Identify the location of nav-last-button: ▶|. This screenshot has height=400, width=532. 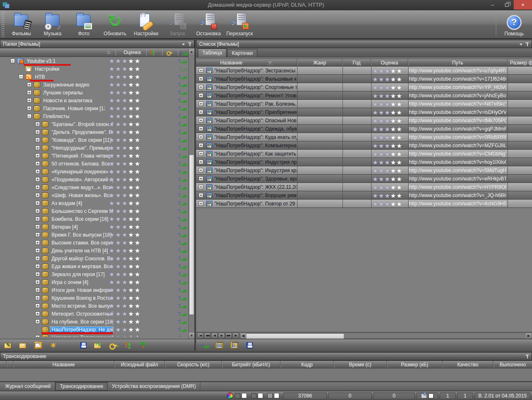
(236, 336).